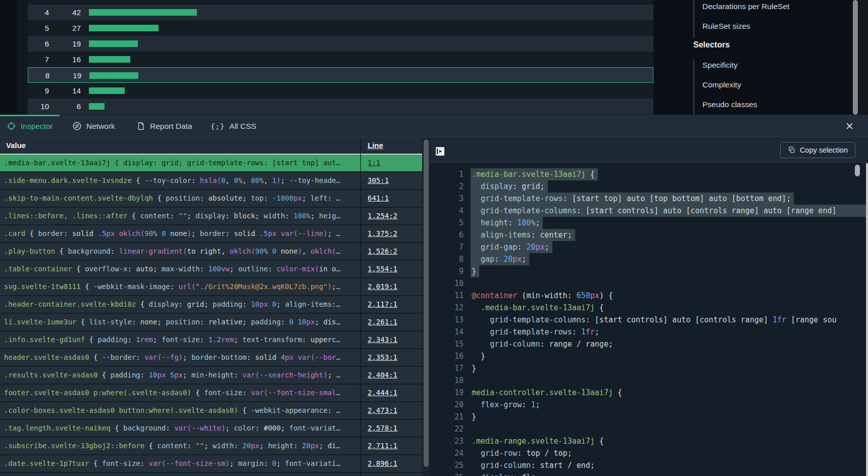 The image size is (868, 476). Describe the element at coordinates (546, 393) in the screenshot. I see `code-line-text: media-controller.svelte-13aai7j {` at that location.